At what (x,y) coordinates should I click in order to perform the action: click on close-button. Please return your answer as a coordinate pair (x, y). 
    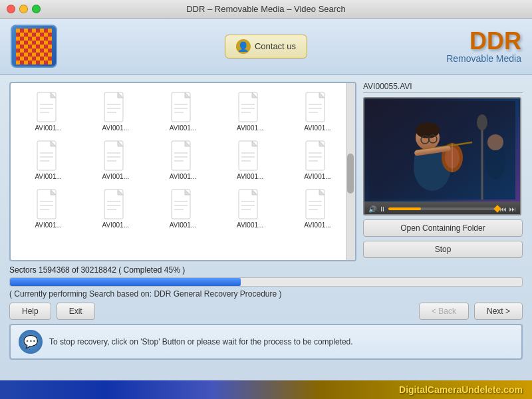
    Looking at the image, I should click on (11, 9).